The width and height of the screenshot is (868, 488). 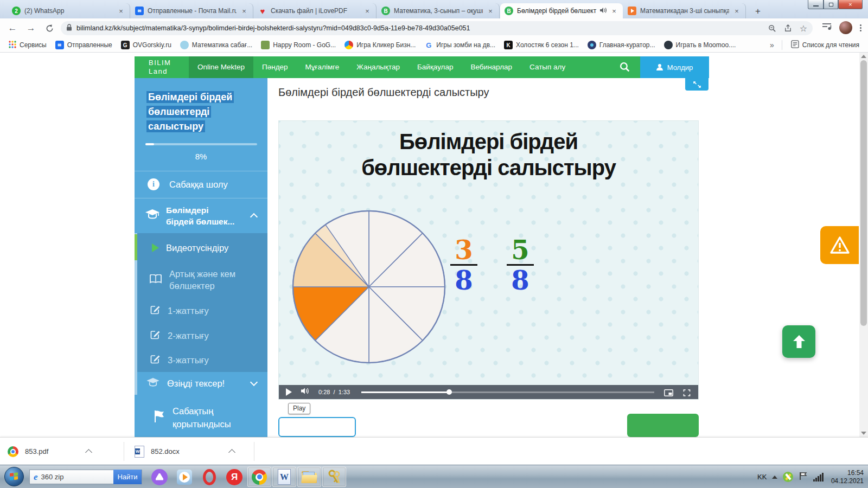 What do you see at coordinates (622, 45) in the screenshot?
I see `bookmark-curator: Главная-куратор...` at bounding box center [622, 45].